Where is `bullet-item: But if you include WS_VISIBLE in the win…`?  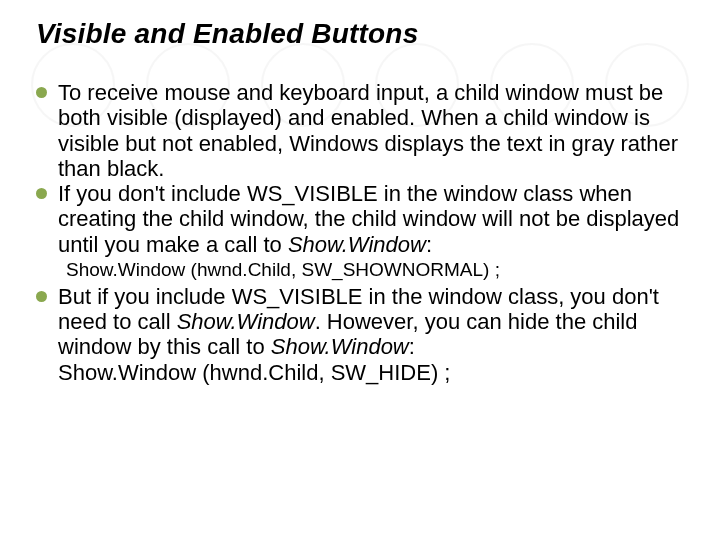
bullet-item: But if you include WS_VISIBLE in the win… is located at coordinates (360, 322).